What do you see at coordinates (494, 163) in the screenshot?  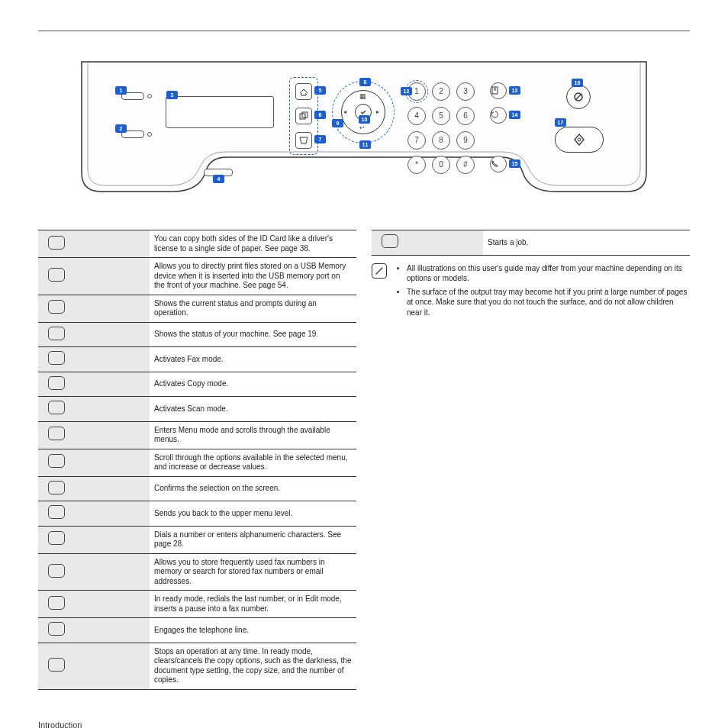 I see `phone-icon` at bounding box center [494, 163].